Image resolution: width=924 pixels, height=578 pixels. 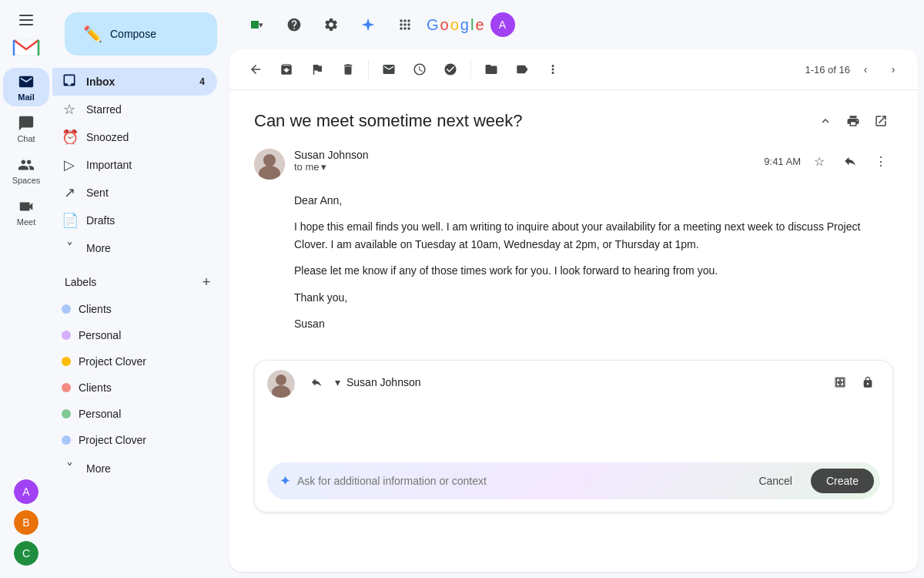 I want to click on ai-prompt-bar: ✦ Cancel Create, so click(x=574, y=481).